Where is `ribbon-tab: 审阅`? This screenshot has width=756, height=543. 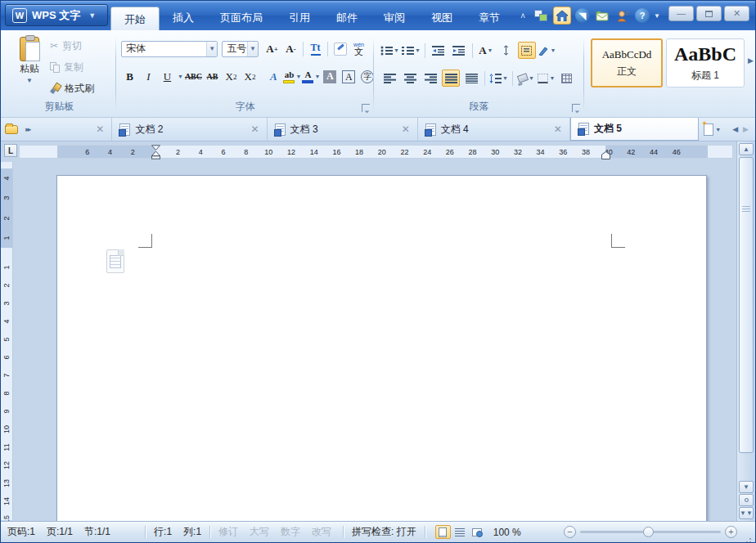
ribbon-tab: 审阅 is located at coordinates (394, 18).